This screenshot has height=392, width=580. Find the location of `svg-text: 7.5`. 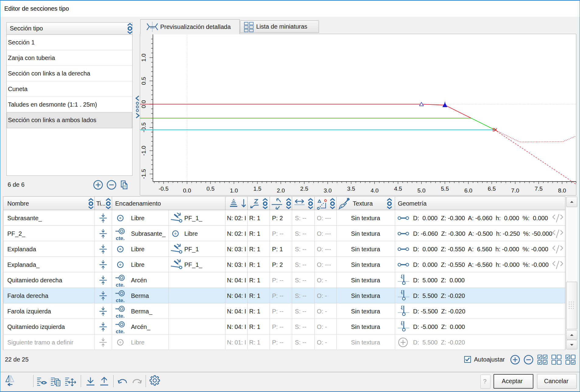

svg-text: 7.5 is located at coordinates (539, 189).